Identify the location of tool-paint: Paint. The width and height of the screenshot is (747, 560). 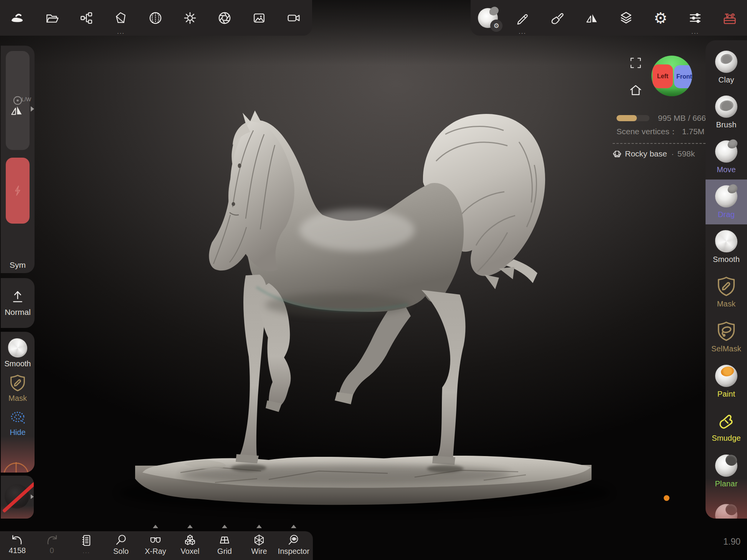
(726, 381).